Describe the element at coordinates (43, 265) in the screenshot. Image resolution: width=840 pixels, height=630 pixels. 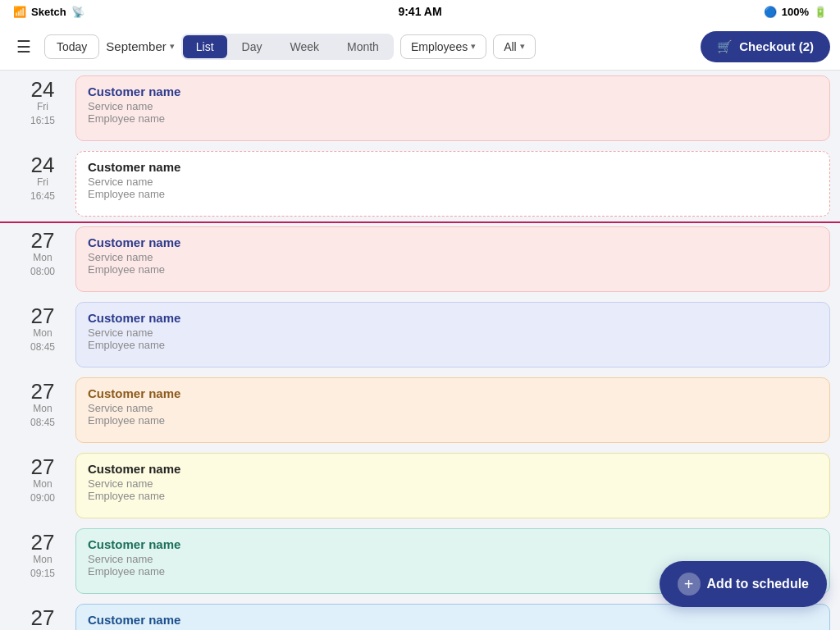
I see `day-label: Mon08:00` at that location.